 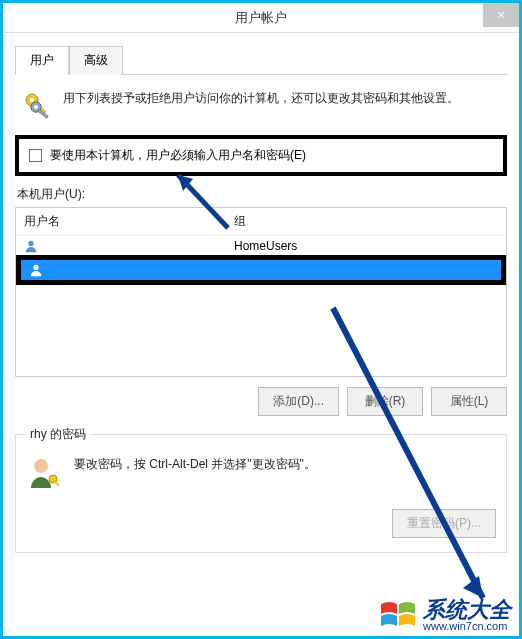 I want to click on require-password-group: 要使用本计算机，用户必须输入用户名和密码(E), so click(x=261, y=156).